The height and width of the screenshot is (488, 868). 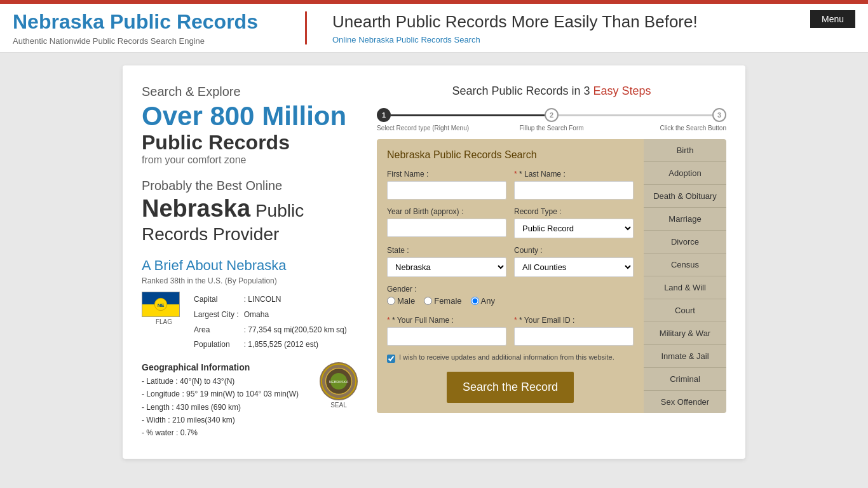 What do you see at coordinates (574, 184) in the screenshot?
I see `last-name-group: * * Last Name :` at bounding box center [574, 184].